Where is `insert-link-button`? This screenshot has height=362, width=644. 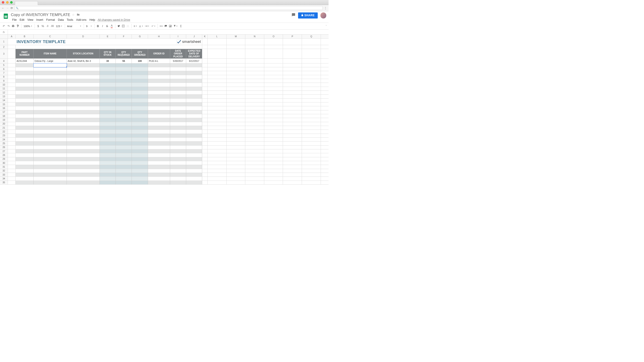 insert-link-button is located at coordinates (161, 26).